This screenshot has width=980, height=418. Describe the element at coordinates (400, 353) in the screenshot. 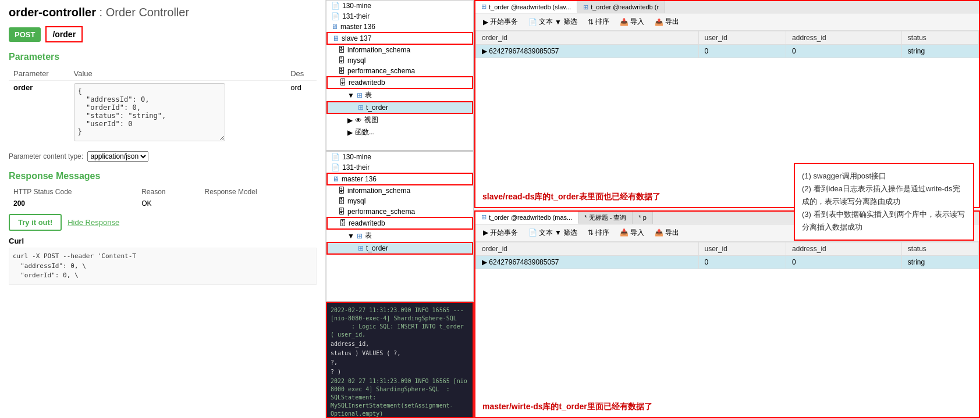

I see `log-line-3: status ) VALUES ( ?,` at that location.